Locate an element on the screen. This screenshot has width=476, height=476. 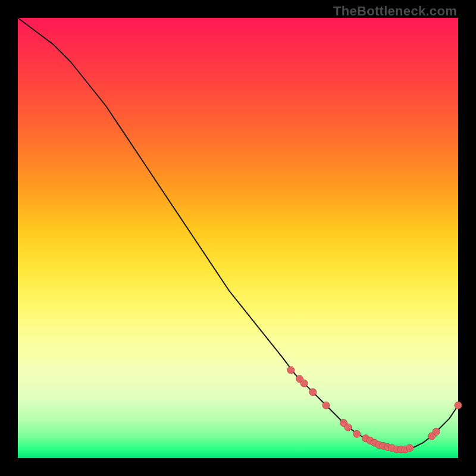
markers-group is located at coordinates (375, 409).